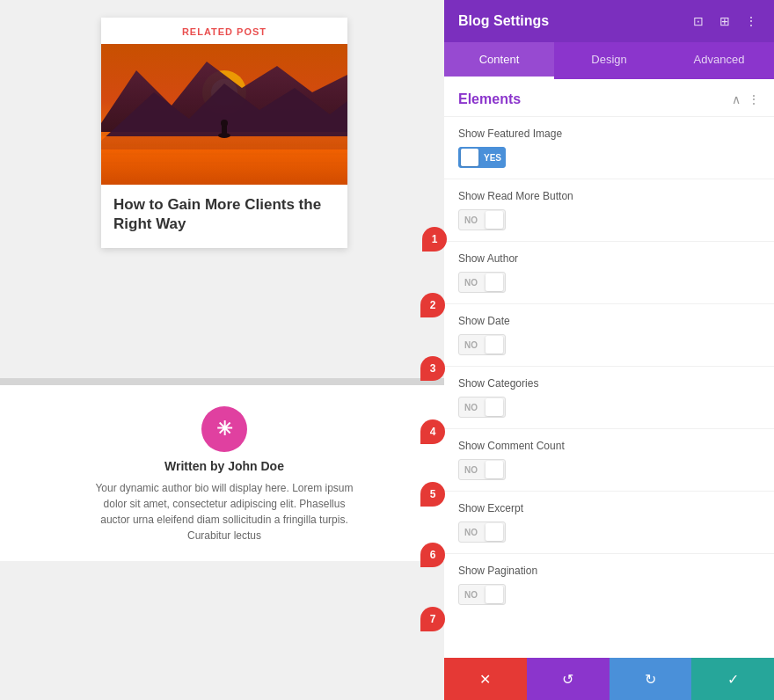 The height and width of the screenshot is (700, 774). Describe the element at coordinates (433, 555) in the screenshot. I see `badge-6: 6` at that location.